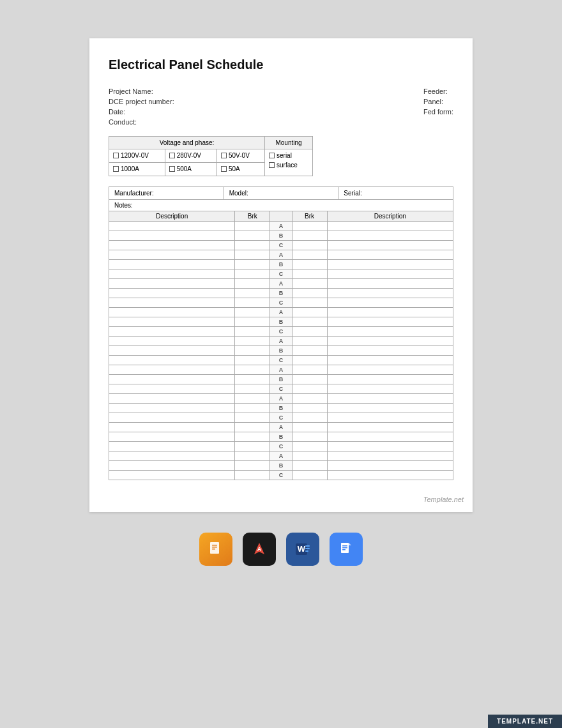 The height and width of the screenshot is (728, 562). I want to click on phase-4: B, so click(281, 264).